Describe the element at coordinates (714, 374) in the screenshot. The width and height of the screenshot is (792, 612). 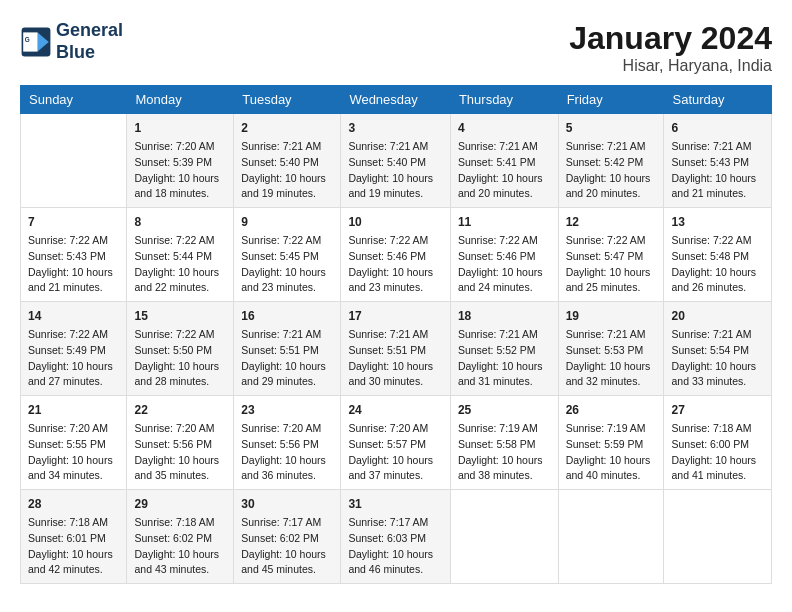
I see `daylight: Daylight: 10 hours and 33 minutes.` at that location.